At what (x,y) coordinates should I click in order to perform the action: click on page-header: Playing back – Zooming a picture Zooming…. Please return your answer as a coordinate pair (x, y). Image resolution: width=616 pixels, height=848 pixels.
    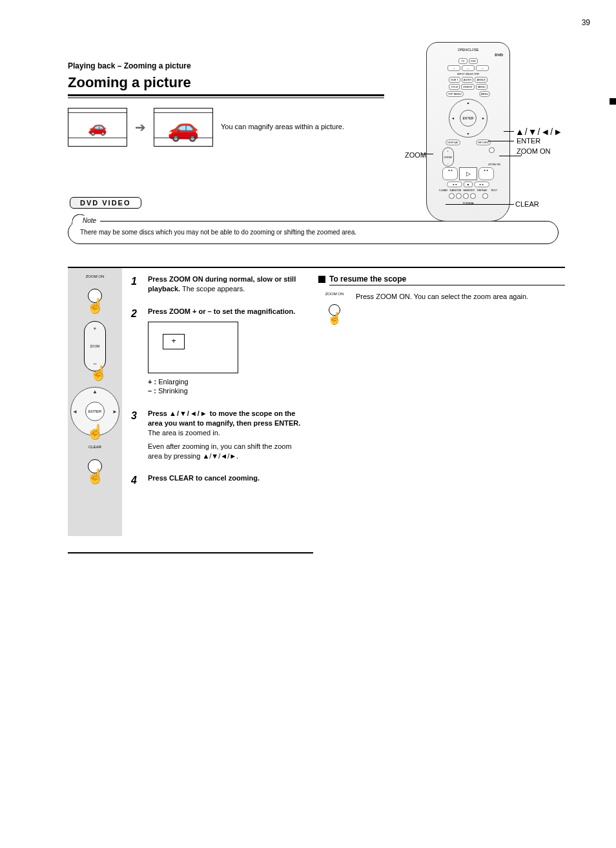
    Looking at the image, I should click on (226, 104).